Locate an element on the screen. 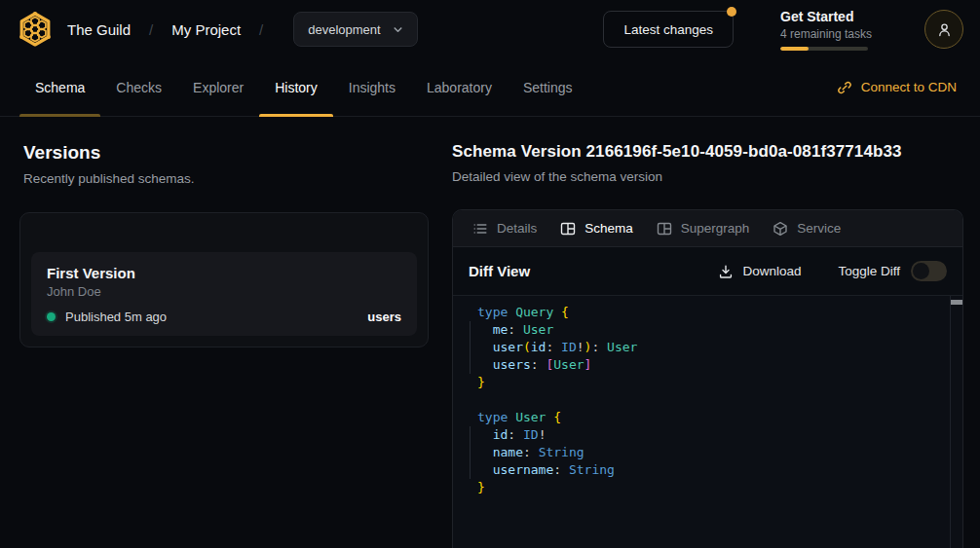 This screenshot has width=980, height=548. breadcrumb: The Guild / My Project / development is located at coordinates (236, 29).